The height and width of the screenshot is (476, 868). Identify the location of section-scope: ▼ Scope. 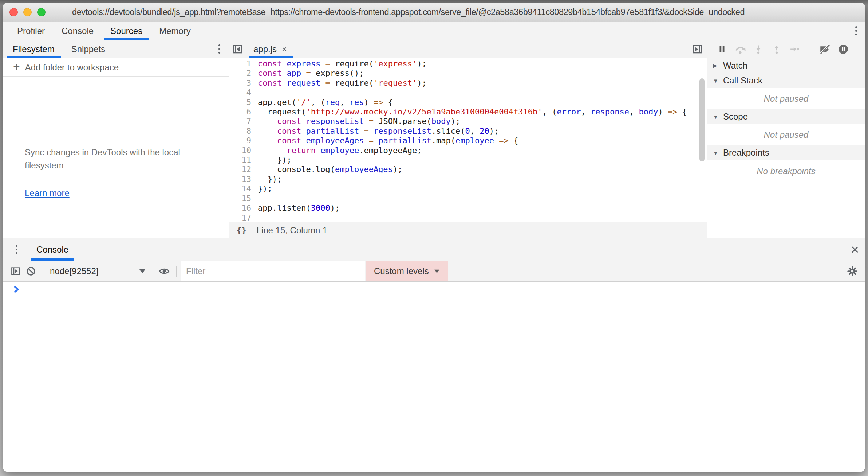
(786, 117).